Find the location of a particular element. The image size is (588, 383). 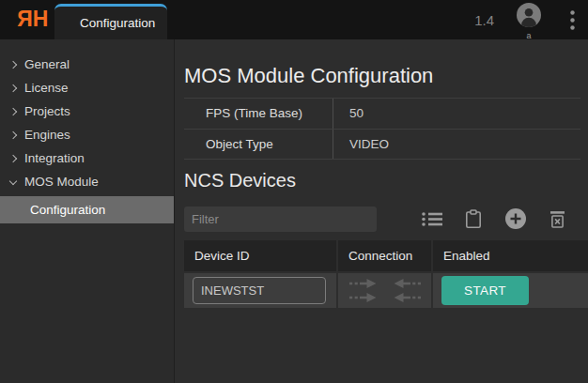

sidebar-item-configuration: Configuration is located at coordinates (86, 210).